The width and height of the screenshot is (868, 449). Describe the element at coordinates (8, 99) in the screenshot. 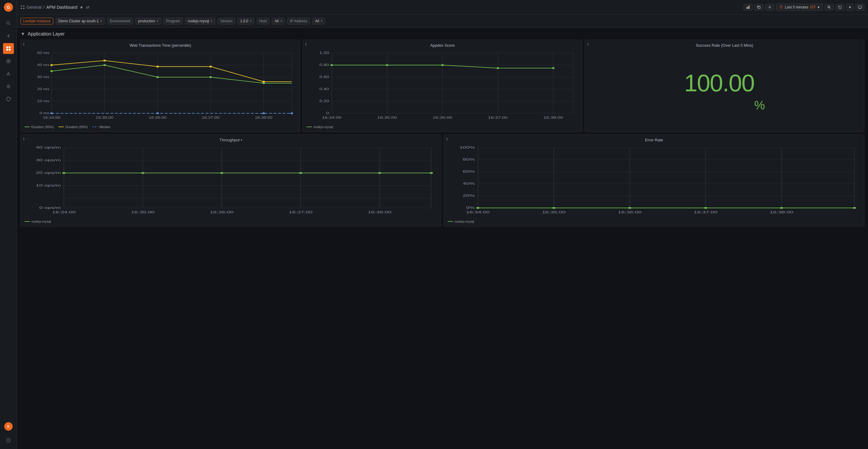

I see `sidebar-item-shield` at that location.